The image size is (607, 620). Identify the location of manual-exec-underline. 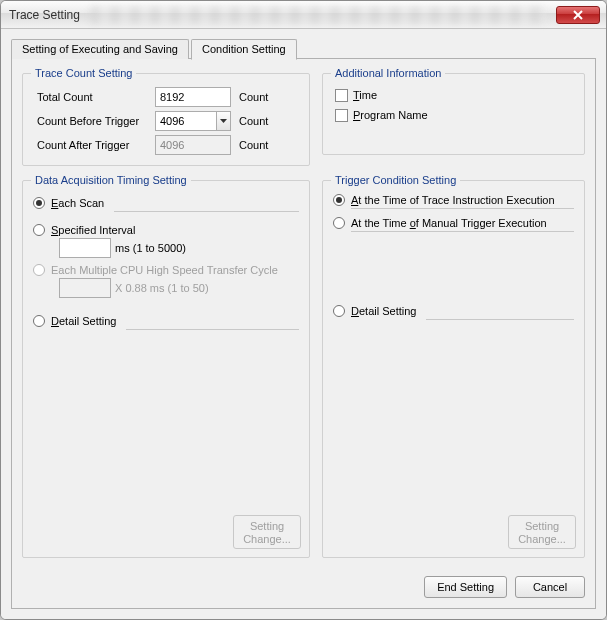
(462, 232).